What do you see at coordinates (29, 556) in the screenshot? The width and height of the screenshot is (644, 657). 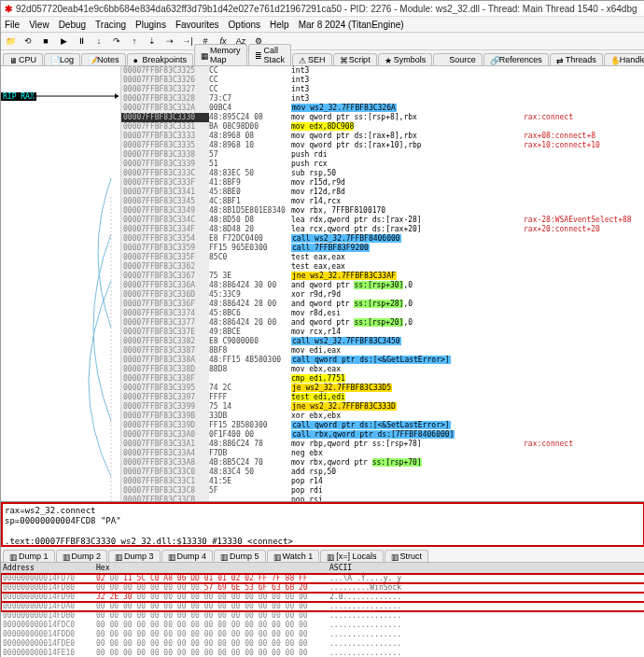 I see `dump-tab-dump-1: ▥Dump 1` at bounding box center [29, 556].